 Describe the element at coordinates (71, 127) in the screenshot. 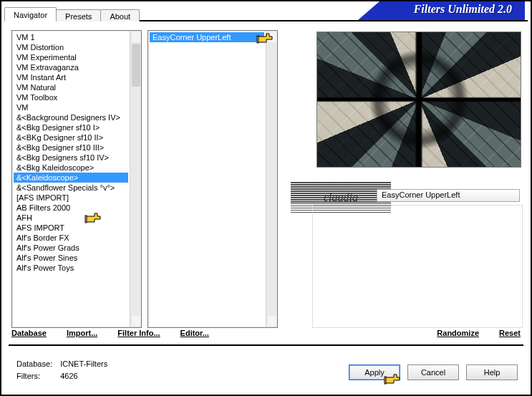

I see `list-item: &<Bkg Designer sf10 I>` at that location.